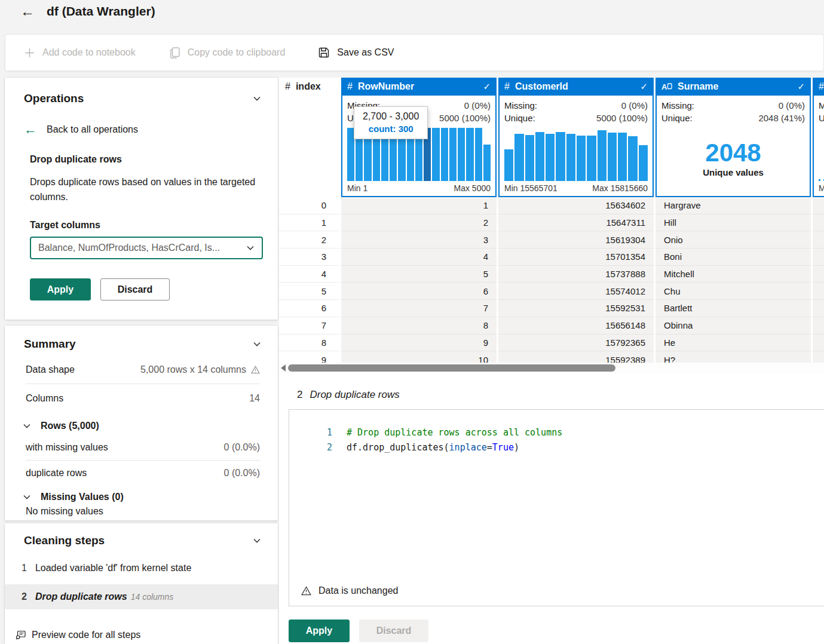 The width and height of the screenshot is (824, 644). What do you see at coordinates (78, 635) in the screenshot?
I see `preview-code-all-steps-button: Preview code for all steps` at bounding box center [78, 635].